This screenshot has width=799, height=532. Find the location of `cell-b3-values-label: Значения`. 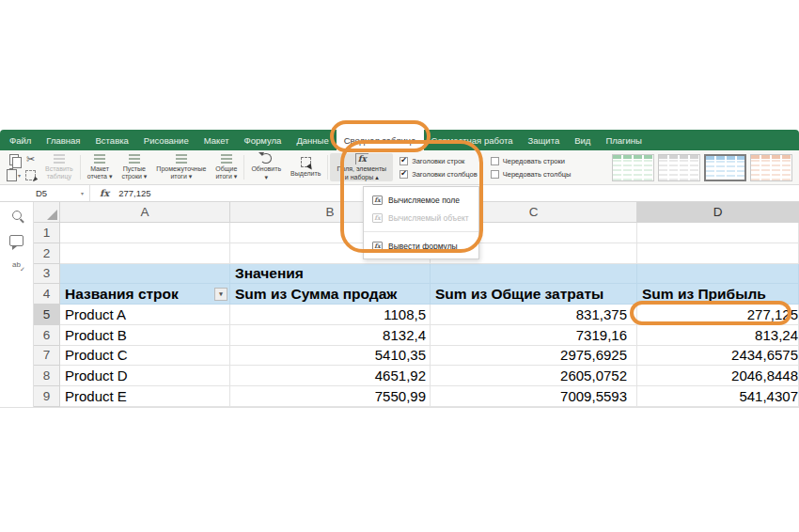

cell-b3-values-label: Значения is located at coordinates (331, 274).